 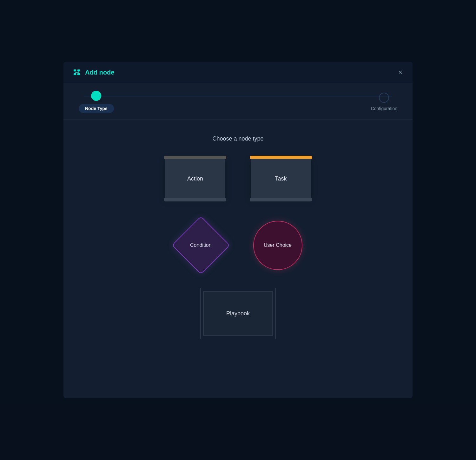 I want to click on step-1: Node Type, so click(x=96, y=102).